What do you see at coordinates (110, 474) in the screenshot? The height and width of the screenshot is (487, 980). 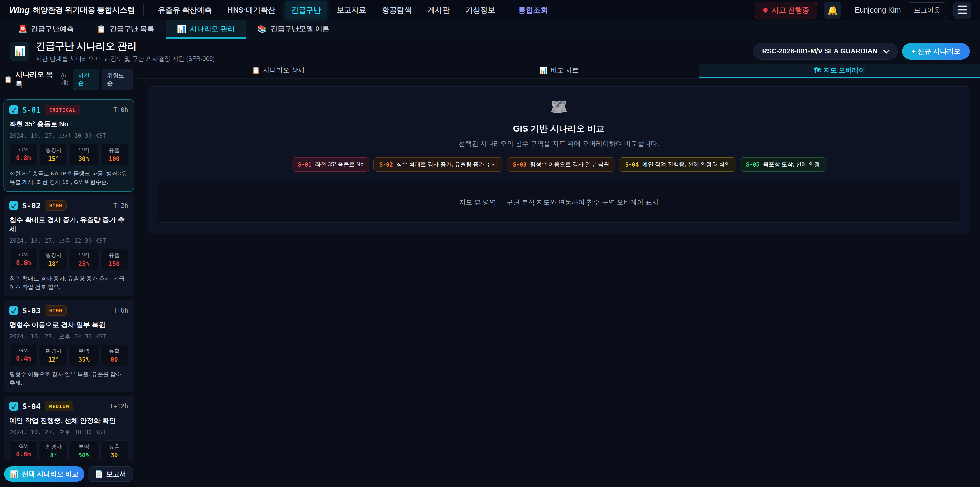 I see `report-button: 📄 보고서` at bounding box center [110, 474].